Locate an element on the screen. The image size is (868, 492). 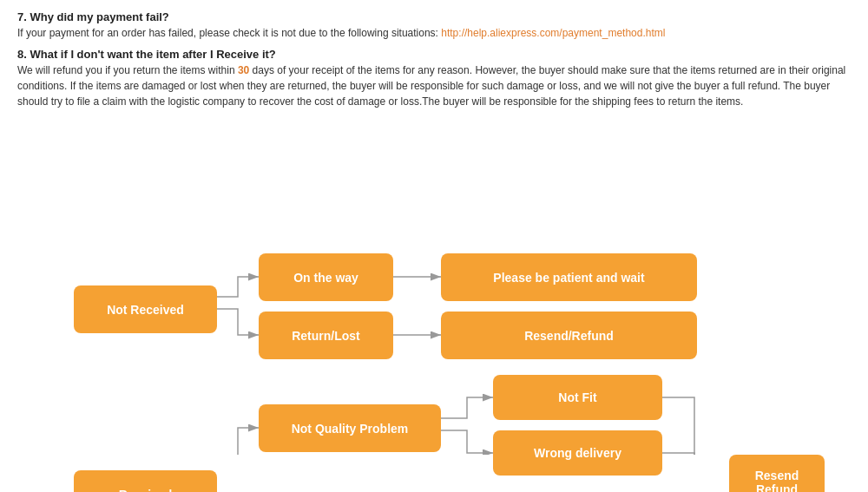
resend-refund-discount-box: Resend Refund Discount is located at coordinates (777, 474).